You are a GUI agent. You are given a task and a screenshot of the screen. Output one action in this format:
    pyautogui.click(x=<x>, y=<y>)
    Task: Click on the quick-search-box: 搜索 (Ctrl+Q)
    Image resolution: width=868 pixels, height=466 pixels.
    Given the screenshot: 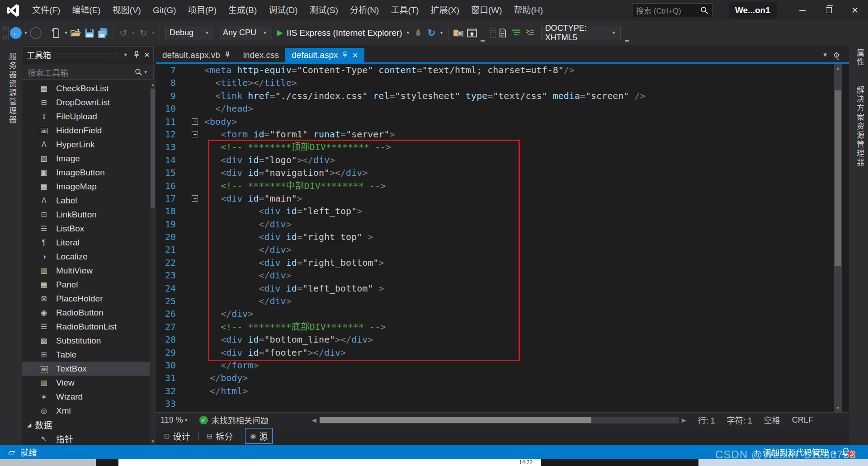 What is the action you would take?
    pyautogui.click(x=672, y=10)
    